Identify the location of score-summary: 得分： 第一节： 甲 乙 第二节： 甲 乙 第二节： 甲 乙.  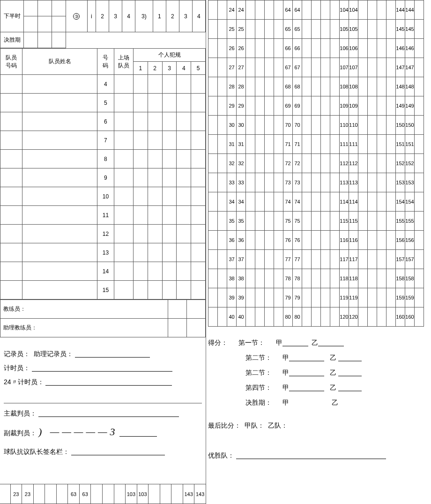
(316, 373).